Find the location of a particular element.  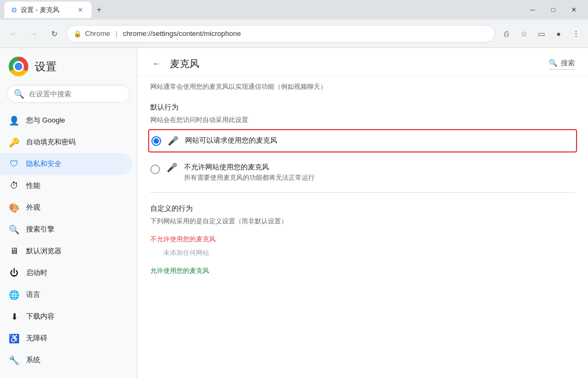

page-search-icon: 🔍 is located at coordinates (553, 63).